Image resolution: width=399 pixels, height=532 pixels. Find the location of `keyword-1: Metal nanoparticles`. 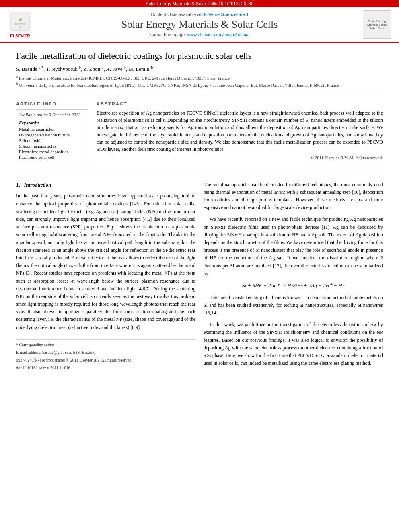

keyword-1: Metal nanoparticles is located at coordinates (52, 129).